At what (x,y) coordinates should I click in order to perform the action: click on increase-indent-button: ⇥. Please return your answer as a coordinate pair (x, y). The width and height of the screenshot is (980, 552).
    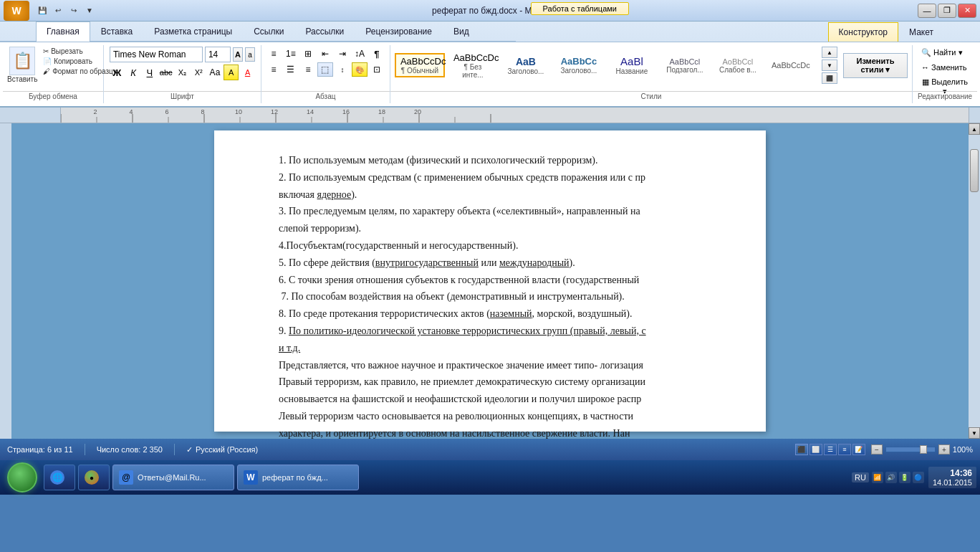
    Looking at the image, I should click on (342, 54).